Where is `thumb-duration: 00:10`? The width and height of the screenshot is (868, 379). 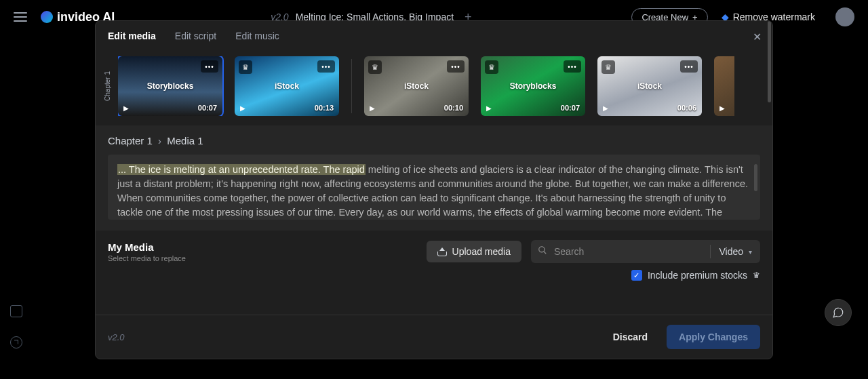
thumb-duration: 00:10 is located at coordinates (454, 108).